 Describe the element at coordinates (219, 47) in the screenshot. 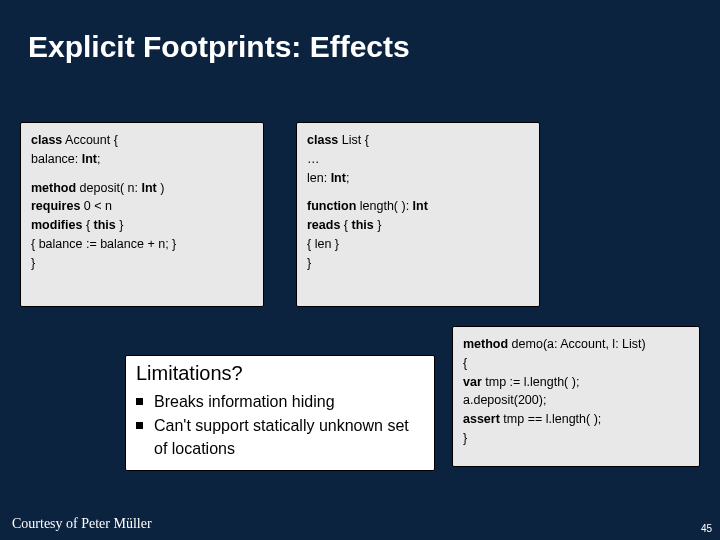

I see `slide-title: Explicit Footprints: Effects` at that location.